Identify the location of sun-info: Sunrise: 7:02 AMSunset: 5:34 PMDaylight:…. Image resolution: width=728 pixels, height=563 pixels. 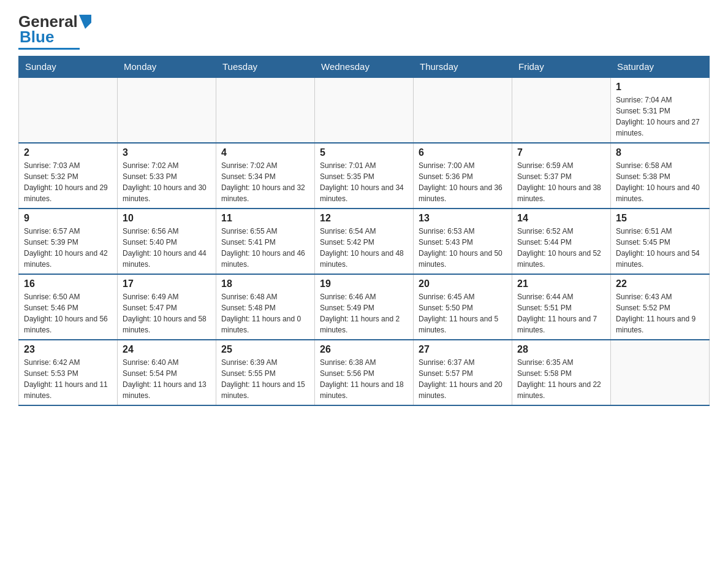
(265, 182).